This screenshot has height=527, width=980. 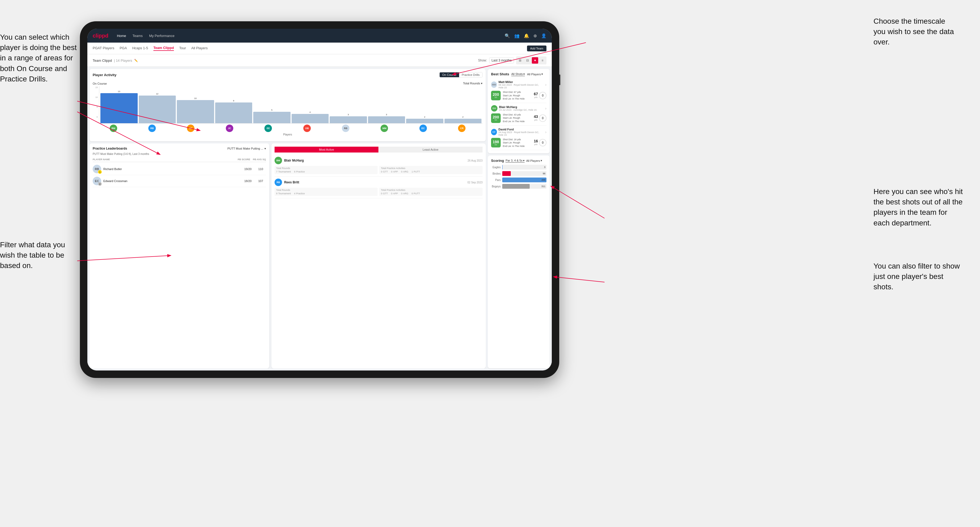 I want to click on scoring-row-birdies: Birdies 96, so click(x=519, y=173).